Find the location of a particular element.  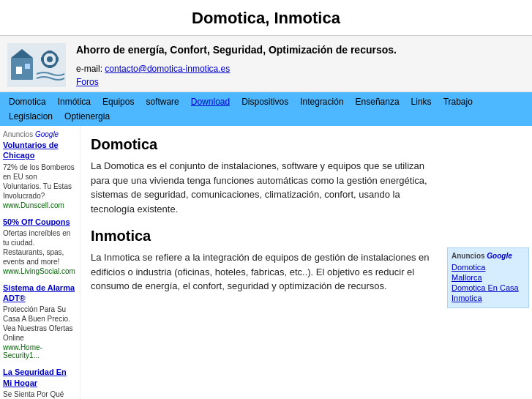

nav-item-integracin: Integración is located at coordinates (322, 102).